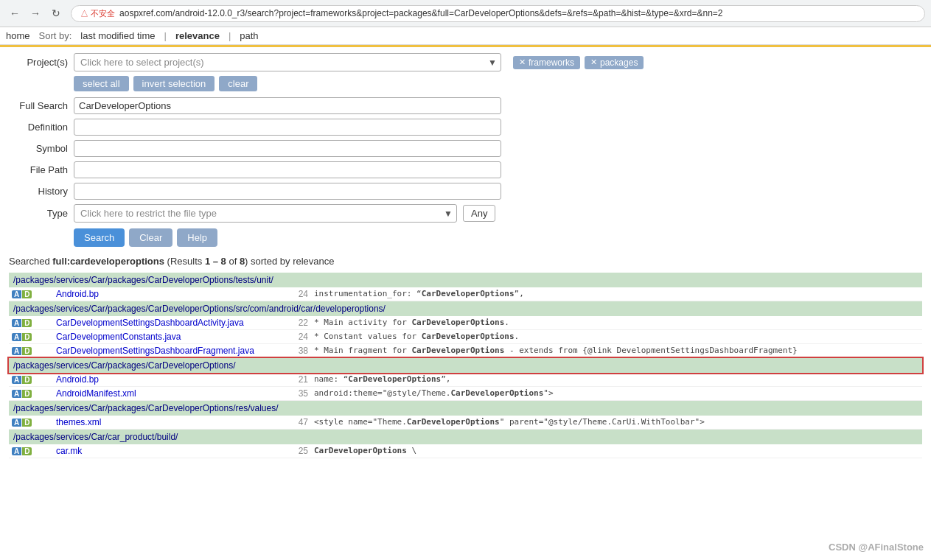  I want to click on remove-frameworks-button: ✕, so click(522, 62).